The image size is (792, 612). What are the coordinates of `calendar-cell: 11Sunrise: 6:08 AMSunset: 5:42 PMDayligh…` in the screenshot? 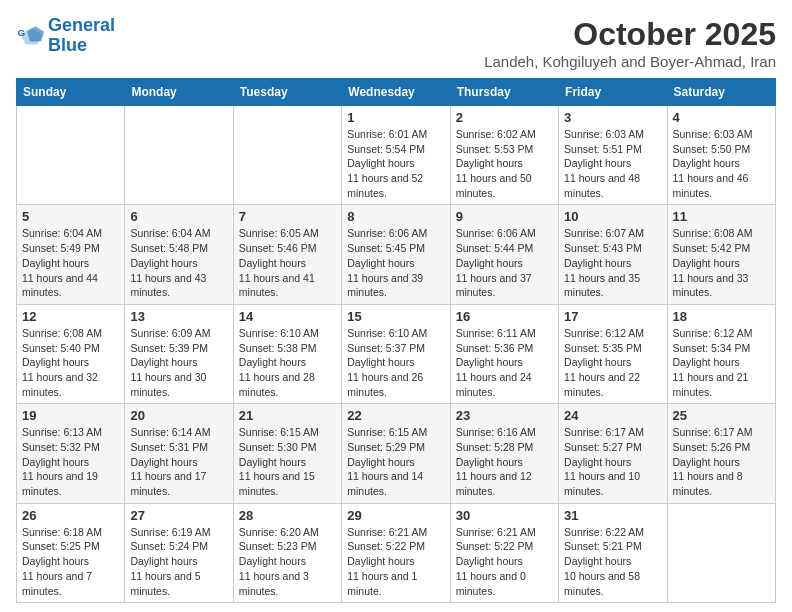 It's located at (721, 254).